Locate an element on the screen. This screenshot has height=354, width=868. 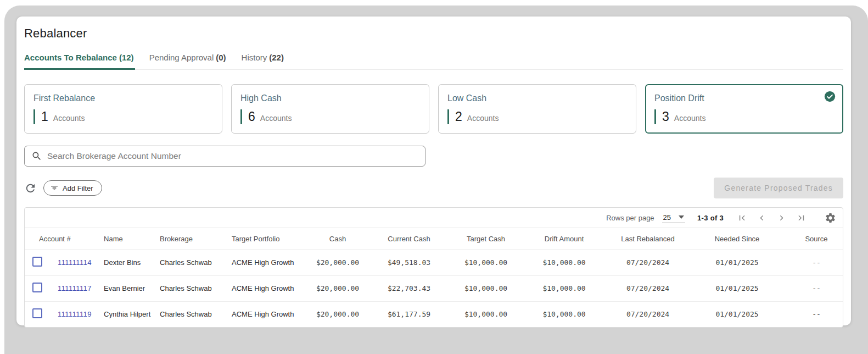
col-header-current-cash: Current Cash is located at coordinates (409, 239).